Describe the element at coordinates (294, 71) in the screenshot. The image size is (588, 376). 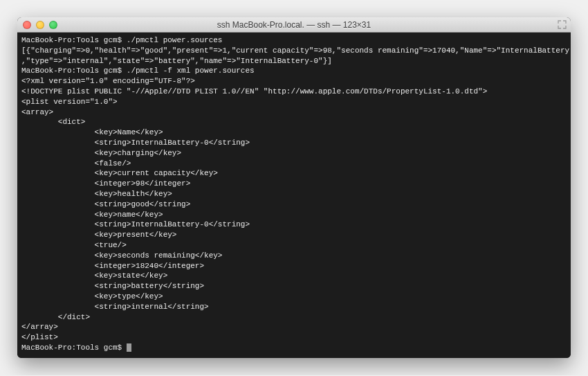
I see `terminal-line: MacBook-Pro:Tools gcm$ ./pmctl -f xml po…` at that location.